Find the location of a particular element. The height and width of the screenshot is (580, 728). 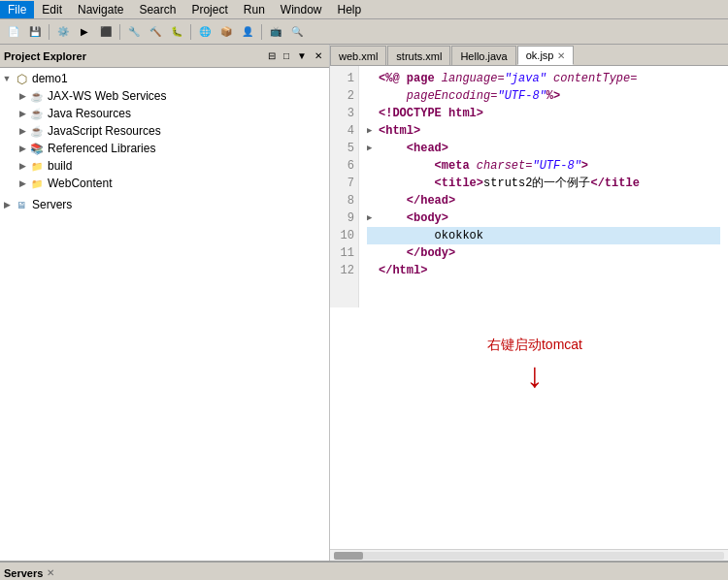

java-resources-icon: ☕ is located at coordinates (37, 113).